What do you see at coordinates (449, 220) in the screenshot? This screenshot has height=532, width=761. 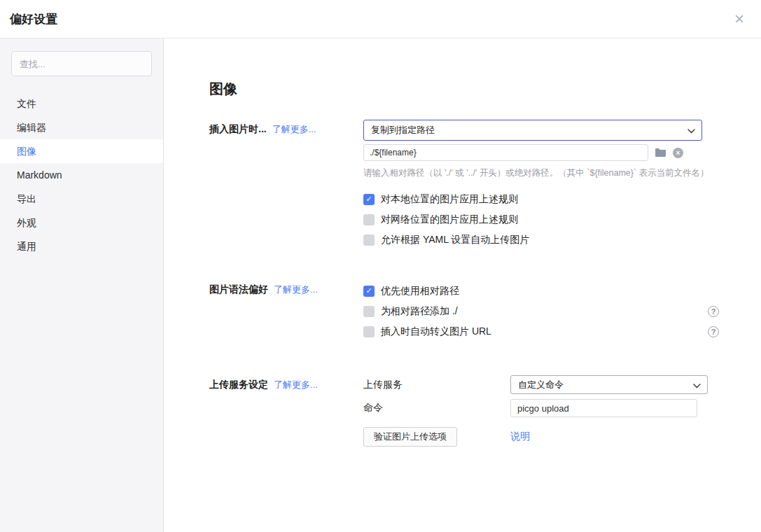 I see `checkbox-label: 对网络位置的图片应用上述规则` at bounding box center [449, 220].